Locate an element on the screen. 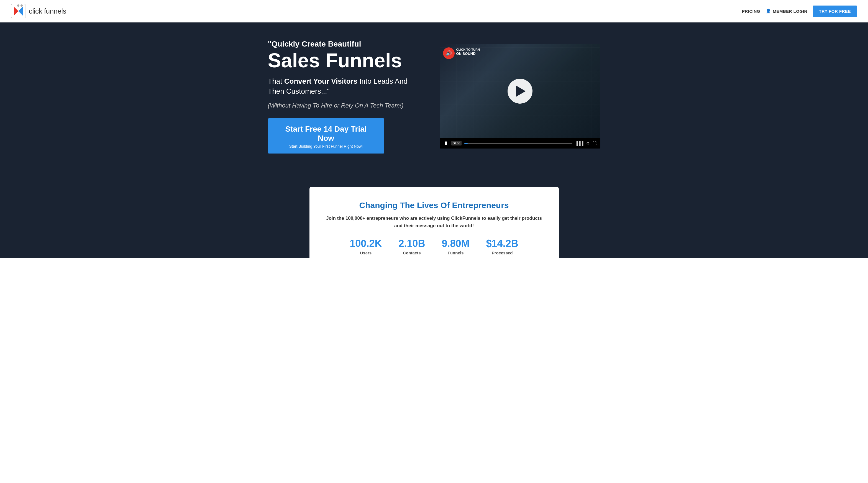 The image size is (868, 483). hero-italic: (Without Having To Hire or Rely On A Tec… is located at coordinates (346, 106).